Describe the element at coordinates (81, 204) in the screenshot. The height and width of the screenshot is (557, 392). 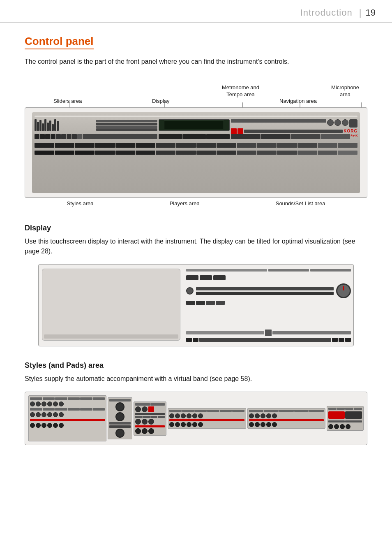
I see `label-styles-area: Styles area` at that location.